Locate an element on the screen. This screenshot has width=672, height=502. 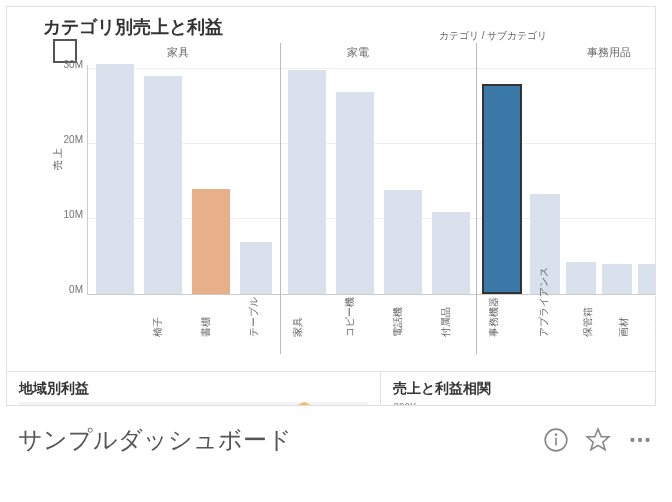
x-label: テーブル is located at coordinates (254, 317).